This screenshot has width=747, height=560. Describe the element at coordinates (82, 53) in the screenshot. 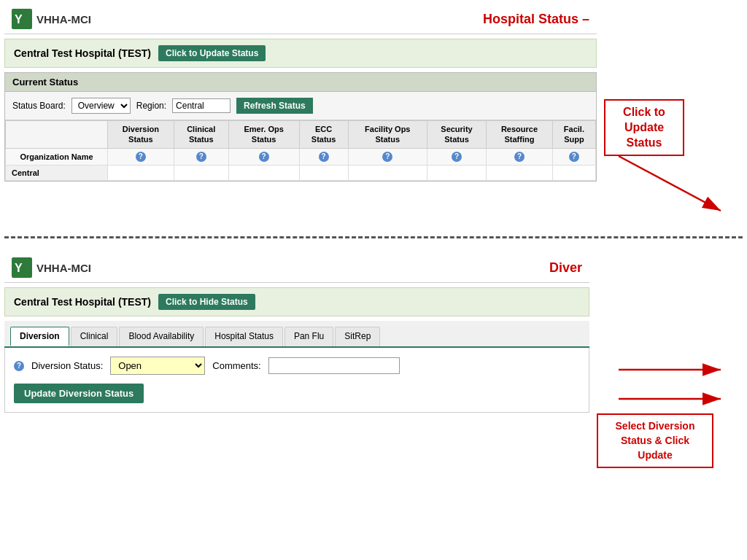

I see `top-hospital-name: Central Test Hospital (TEST)` at that location.